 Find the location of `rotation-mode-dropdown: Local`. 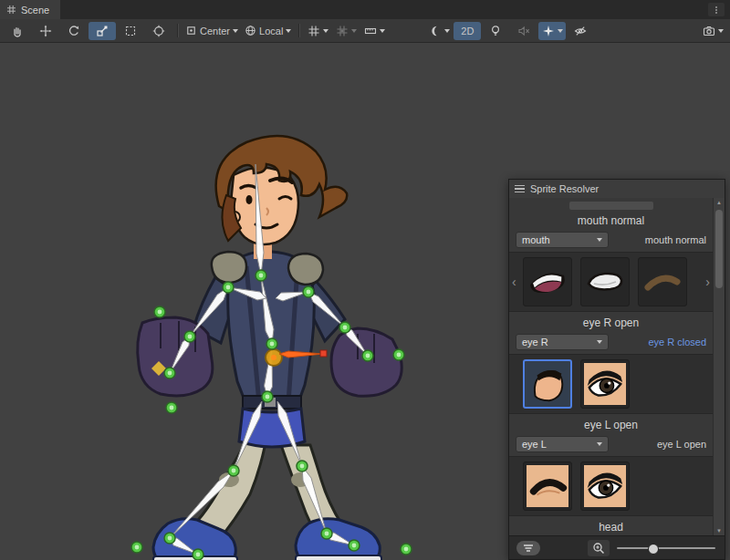

rotation-mode-dropdown: Local is located at coordinates (268, 31).